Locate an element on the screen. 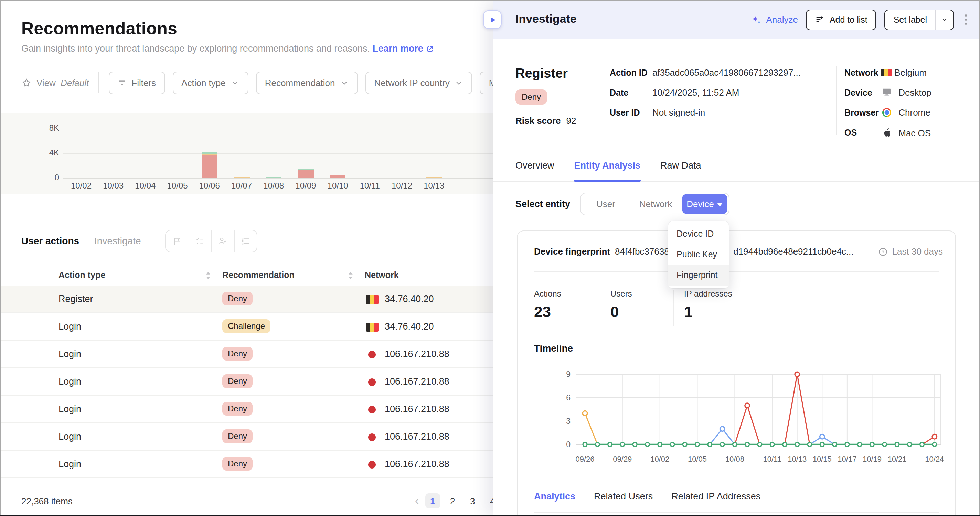 The height and width of the screenshot is (516, 980). divider is located at coordinates (673, 308).